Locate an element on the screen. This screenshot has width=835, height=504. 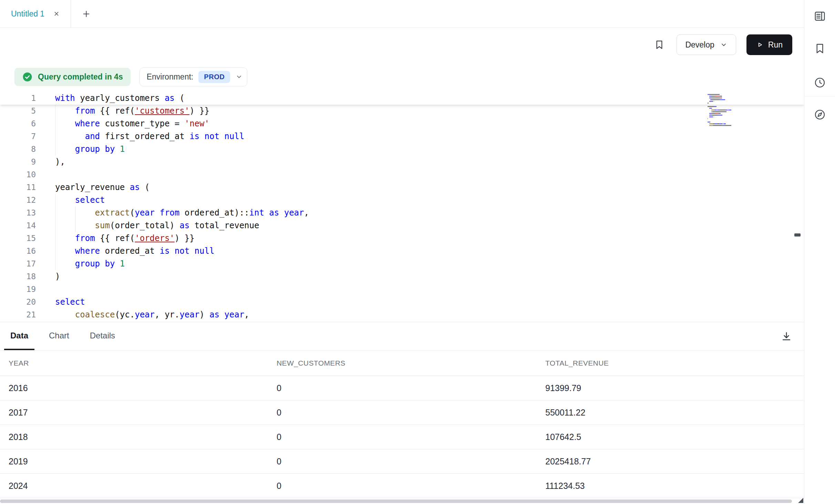
code-line: 14 sum(order_total) as total_revenue is located at coordinates (402, 226).